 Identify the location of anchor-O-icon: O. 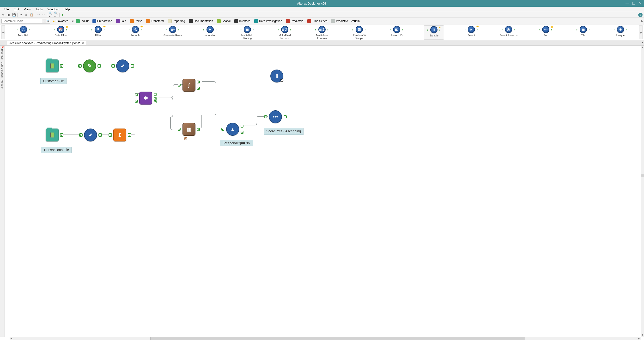
(198, 82).